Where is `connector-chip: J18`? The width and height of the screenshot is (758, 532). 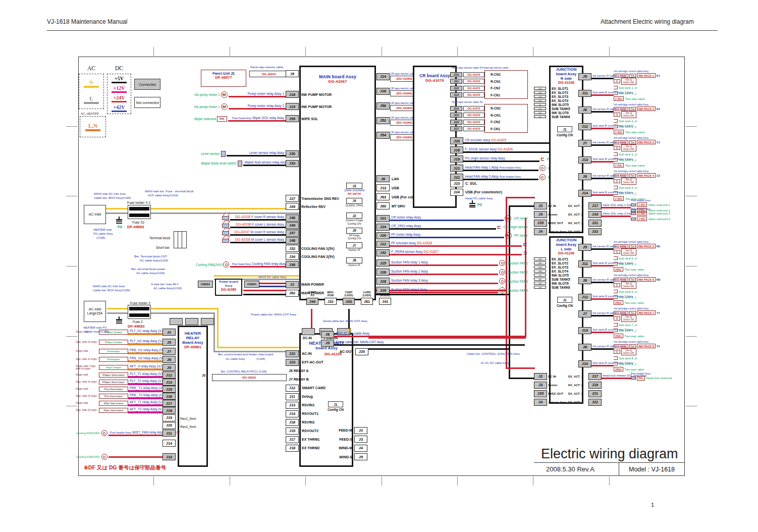
connector-chip: J18 is located at coordinates (540, 259).